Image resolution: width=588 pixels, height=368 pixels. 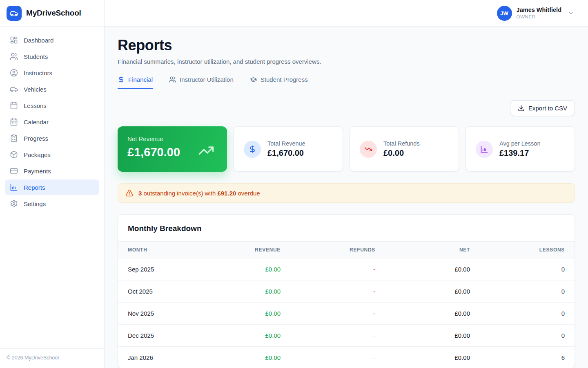 What do you see at coordinates (520, 153) in the screenshot?
I see `stat-value: £139.17` at bounding box center [520, 153].